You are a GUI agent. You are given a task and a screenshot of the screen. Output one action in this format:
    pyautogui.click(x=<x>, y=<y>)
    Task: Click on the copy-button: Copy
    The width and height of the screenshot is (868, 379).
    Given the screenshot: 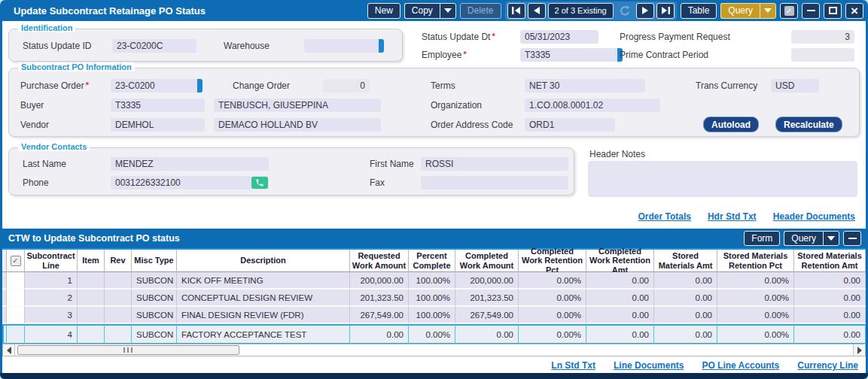 What is the action you would take?
    pyautogui.click(x=422, y=11)
    